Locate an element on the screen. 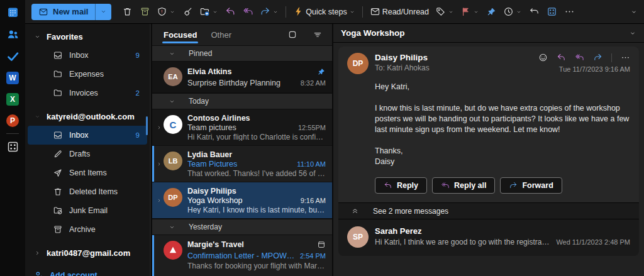 The width and height of the screenshot is (644, 276). group-header-yesterday: Yesterday is located at coordinates (242, 227).